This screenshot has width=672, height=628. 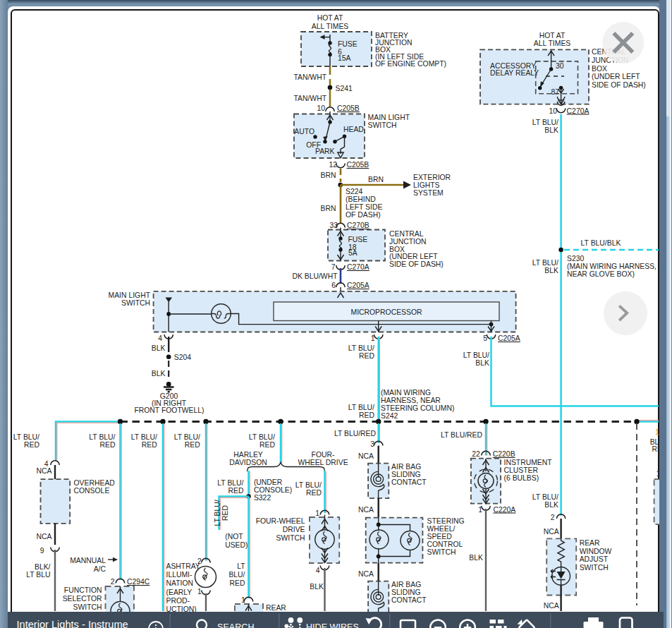 I want to click on svg-text: (NOT, so click(x=234, y=536).